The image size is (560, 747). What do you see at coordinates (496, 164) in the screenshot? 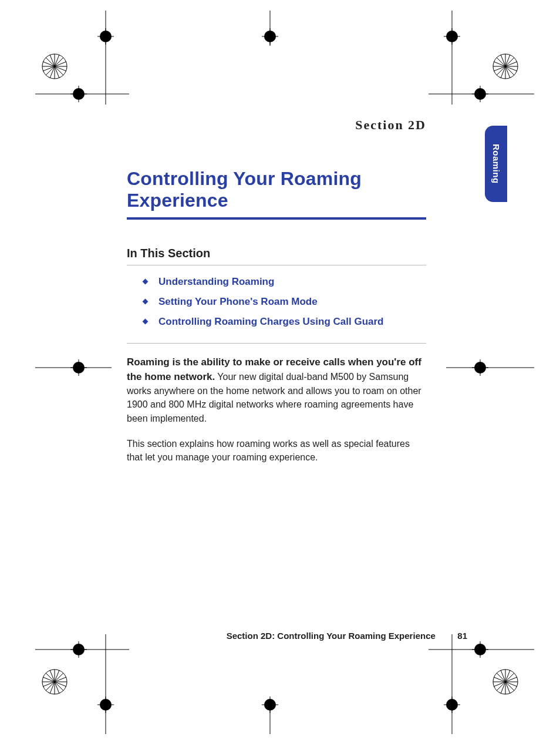
I see `section-tab: Roaming` at bounding box center [496, 164].